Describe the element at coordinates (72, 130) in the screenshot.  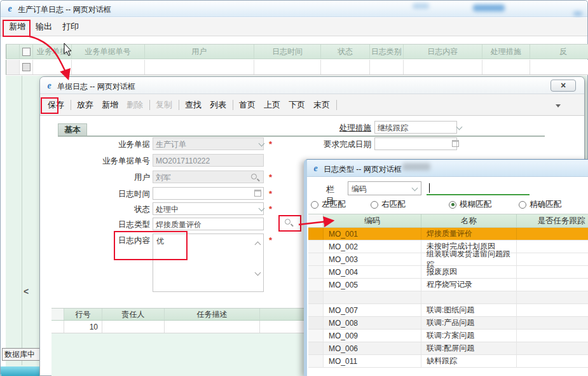
I see `tab-basic: 基本` at that location.